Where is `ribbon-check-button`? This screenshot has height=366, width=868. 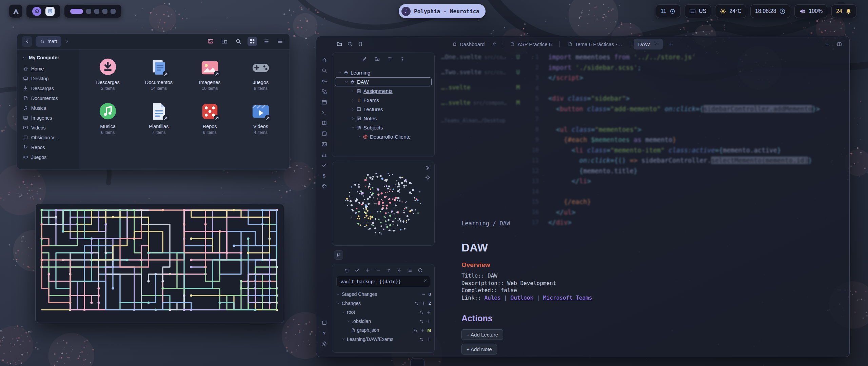 ribbon-check-button is located at coordinates (324, 165).